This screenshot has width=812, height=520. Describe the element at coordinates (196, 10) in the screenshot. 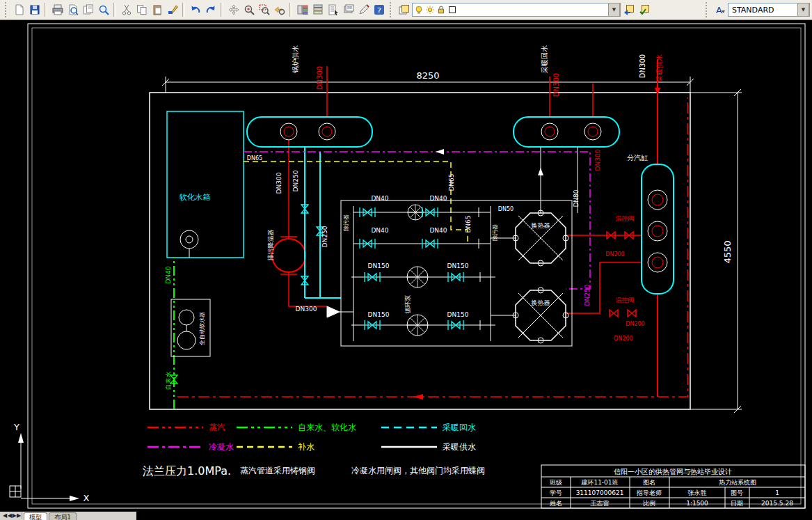

I see `undo-icon` at that location.